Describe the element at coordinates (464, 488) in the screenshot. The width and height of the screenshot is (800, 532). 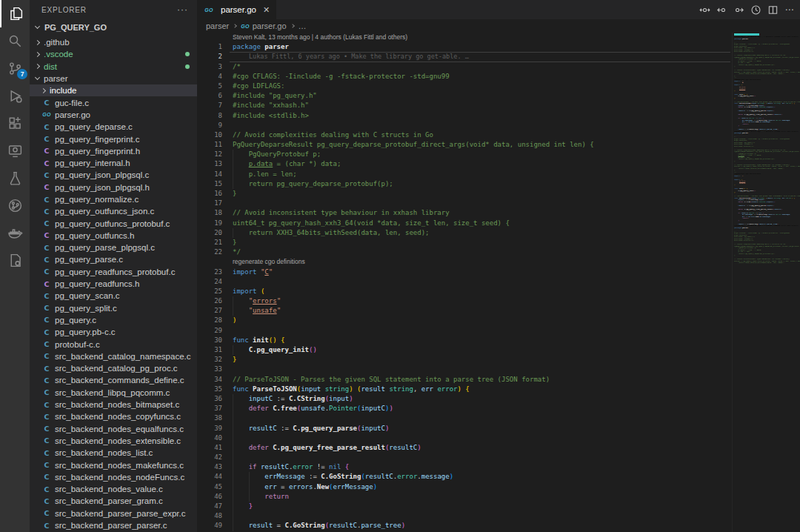
I see `code-line: 45 err = errors.New(errMessage)` at that location.